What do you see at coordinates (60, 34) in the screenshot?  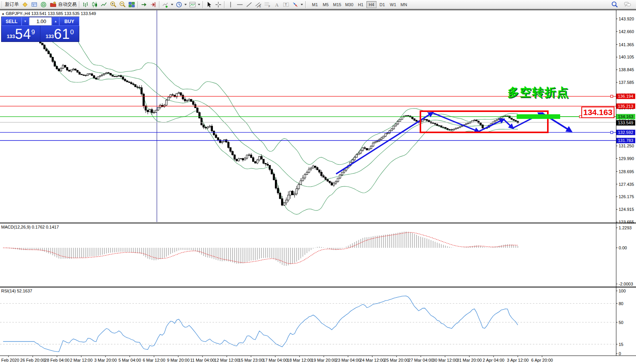 I see `buy-price: 133 61 0` at bounding box center [60, 34].